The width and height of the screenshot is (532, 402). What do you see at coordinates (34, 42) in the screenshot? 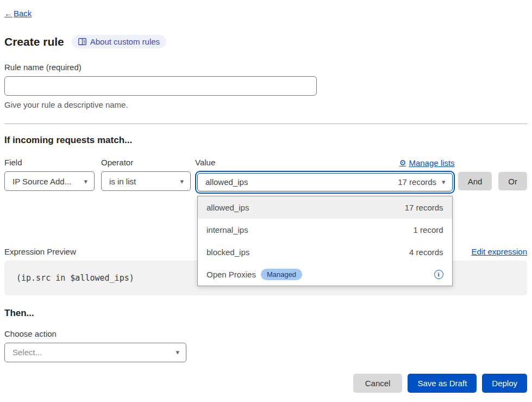
I see `page-title: Create rule` at bounding box center [34, 42].